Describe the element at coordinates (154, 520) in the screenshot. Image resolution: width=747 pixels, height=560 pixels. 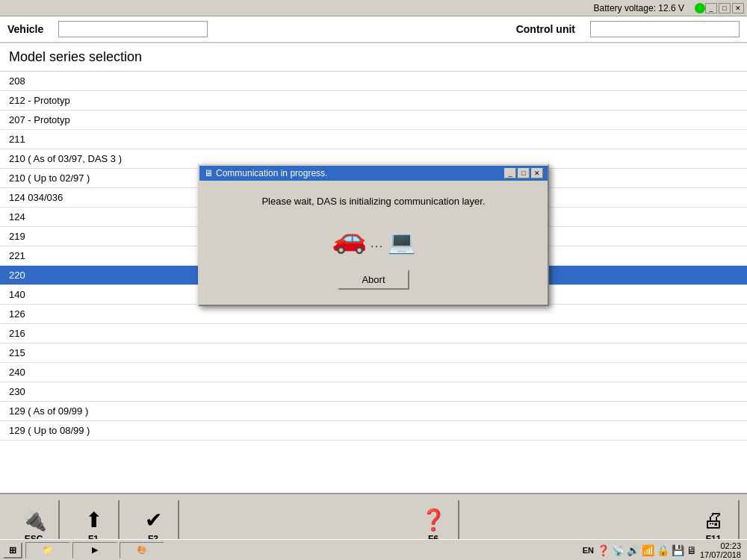
I see `f3-icon: ✔` at that location.